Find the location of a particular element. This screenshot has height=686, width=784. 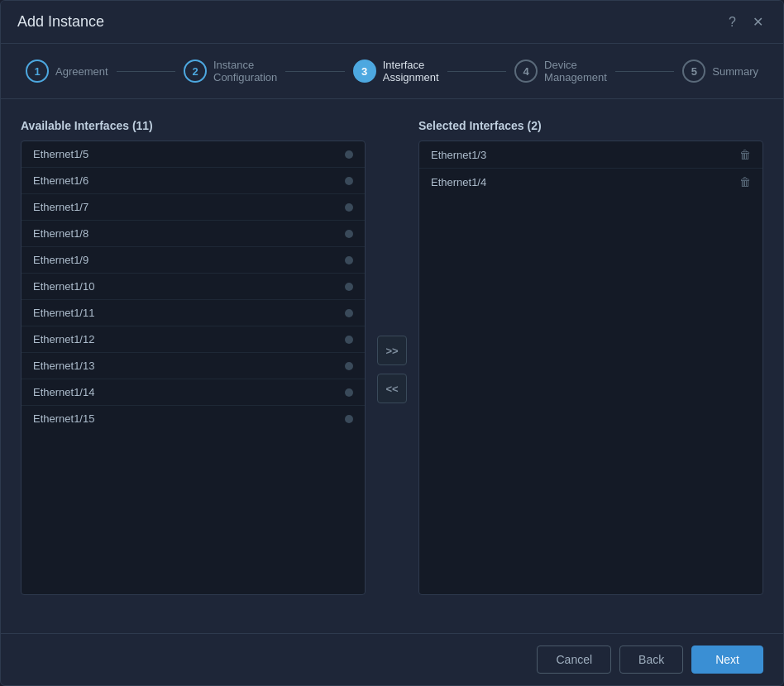

list-item: Ethernet1/13 is located at coordinates (194, 366).